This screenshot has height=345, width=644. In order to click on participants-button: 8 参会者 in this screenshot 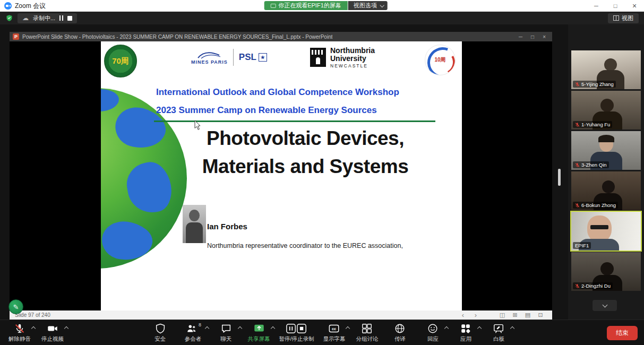, I will do `click(193, 332)`.